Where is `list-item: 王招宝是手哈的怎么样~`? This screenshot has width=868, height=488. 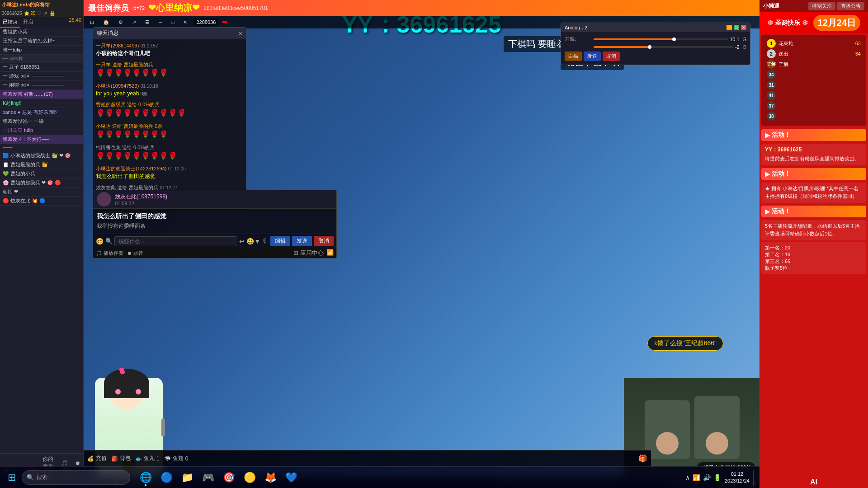
list-item: 王招宝是手哈的怎么样~ is located at coordinates (42, 41).